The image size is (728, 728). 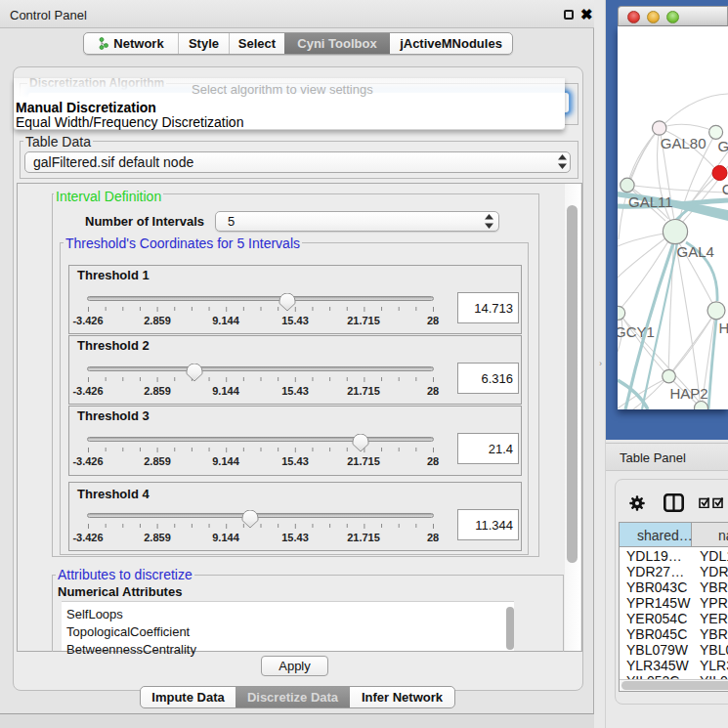 What do you see at coordinates (725, 190) in the screenshot?
I see `svg-text: C` at bounding box center [725, 190].